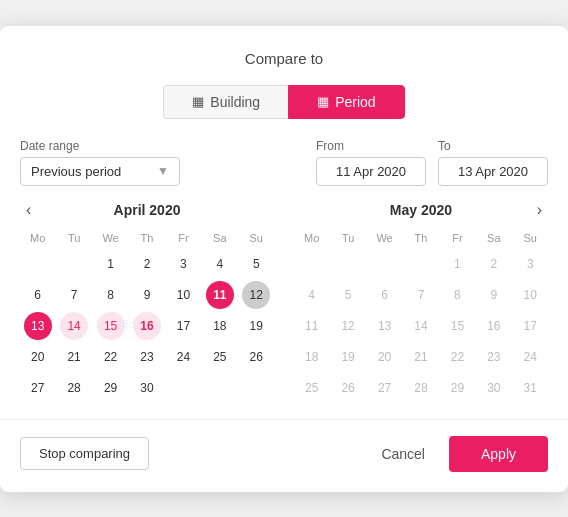 The width and height of the screenshot is (568, 517). I want to click on stop-comparing-button: Stop comparing, so click(84, 454).